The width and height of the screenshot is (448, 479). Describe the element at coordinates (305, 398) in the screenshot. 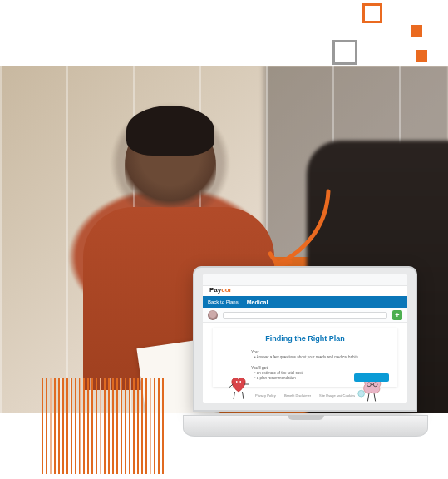

I see `app-footer: Privacy Policy Benefit Disclaimer Site U…` at that location.